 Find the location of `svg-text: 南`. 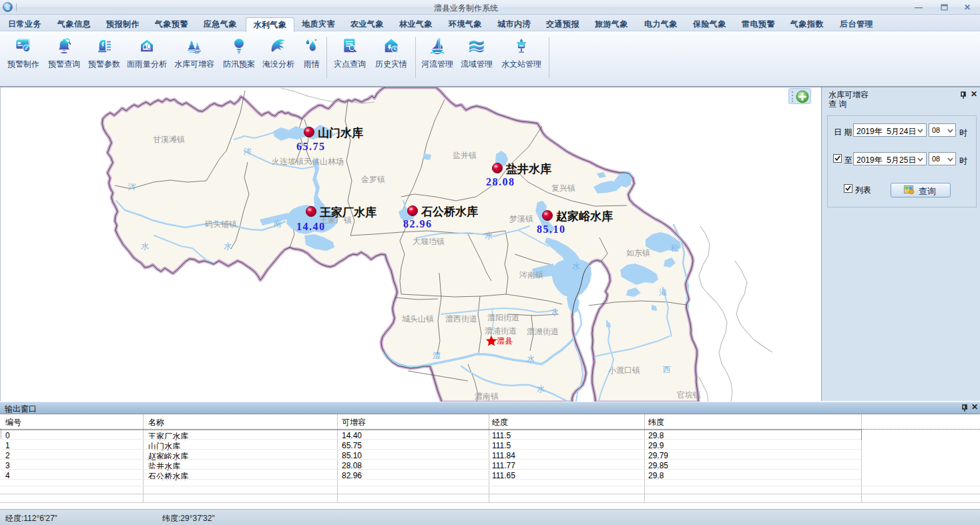

svg-text: 南 is located at coordinates (278, 223).